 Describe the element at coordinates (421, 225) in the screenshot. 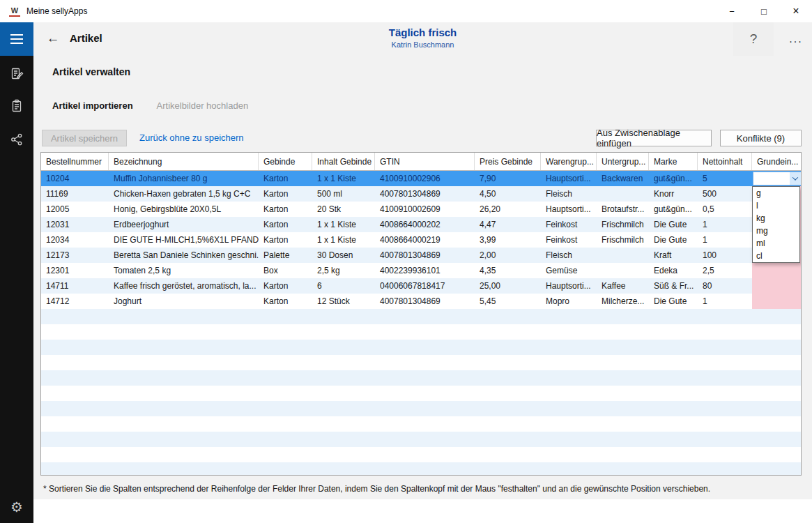

I see `table-row: 12031ErdbeerjoghurtKarton1 x 1 Kiste4008…` at that location.